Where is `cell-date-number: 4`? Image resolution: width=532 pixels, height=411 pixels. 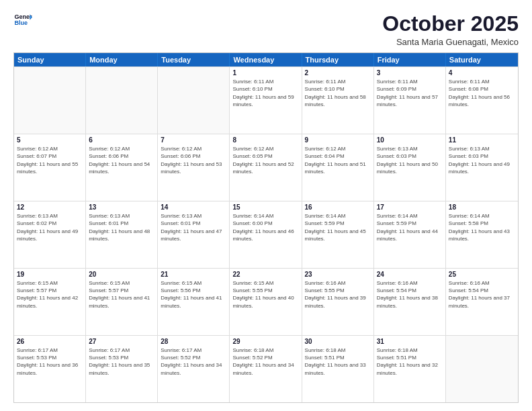 cell-date-number: 4 is located at coordinates (482, 73).